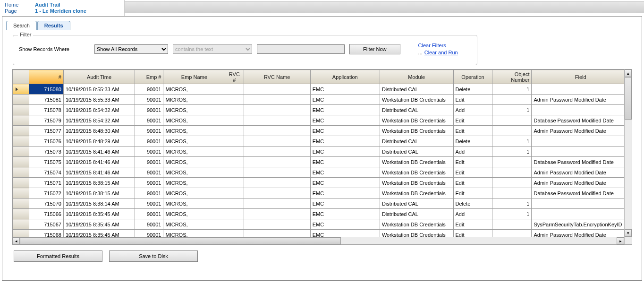 The image size is (644, 285). Describe the element at coordinates (319, 225) in the screenshot. I see `table-row: 71506710/19/2015 8:35:45 AM90001MICROS,E…` at that location.